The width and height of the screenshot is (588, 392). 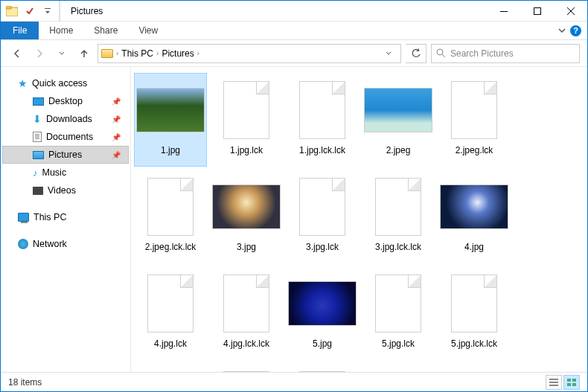 I want to click on address-dropdown-icon, so click(x=389, y=54).